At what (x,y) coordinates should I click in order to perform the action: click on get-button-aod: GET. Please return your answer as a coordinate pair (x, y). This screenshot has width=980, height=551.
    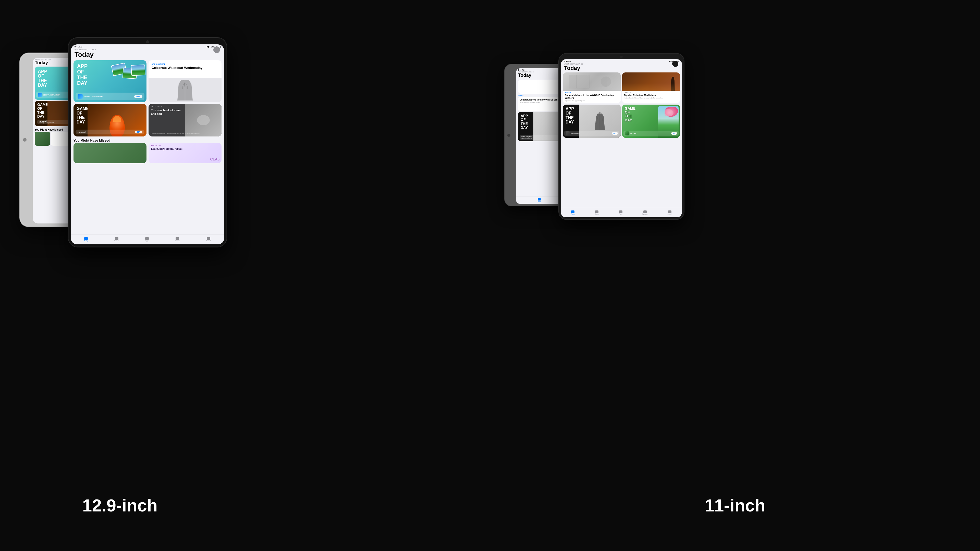
    Looking at the image, I should click on (138, 97).